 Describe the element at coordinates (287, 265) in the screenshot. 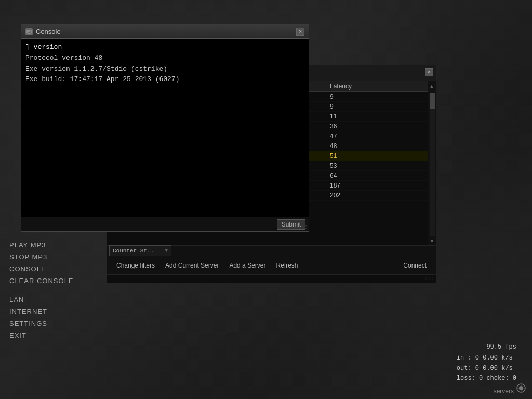

I see `refresh-button: Refresh` at that location.